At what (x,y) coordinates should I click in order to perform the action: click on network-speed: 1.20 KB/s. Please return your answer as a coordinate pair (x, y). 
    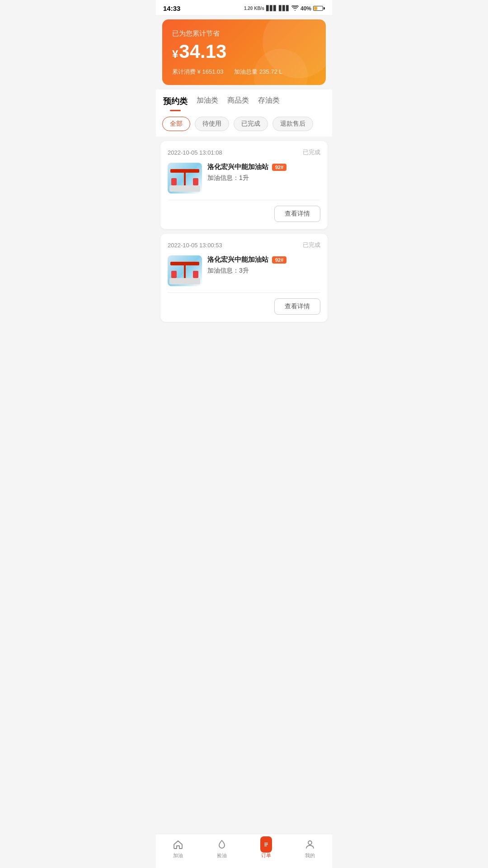
    Looking at the image, I should click on (254, 8).